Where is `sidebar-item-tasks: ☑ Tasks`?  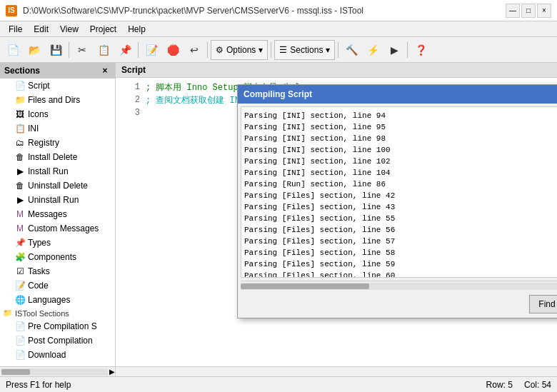
sidebar-item-tasks: ☑ Tasks is located at coordinates (57, 271).